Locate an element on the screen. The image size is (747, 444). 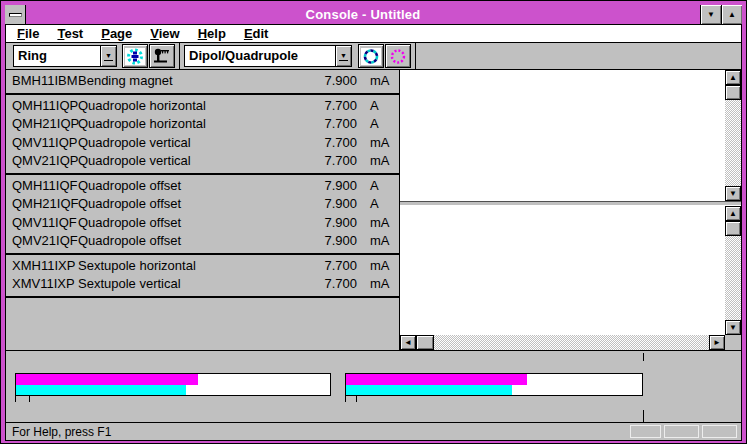
table-row-qmv11iqf: QMV11IQFQuadropole offset7.900mA is located at coordinates (202, 224).